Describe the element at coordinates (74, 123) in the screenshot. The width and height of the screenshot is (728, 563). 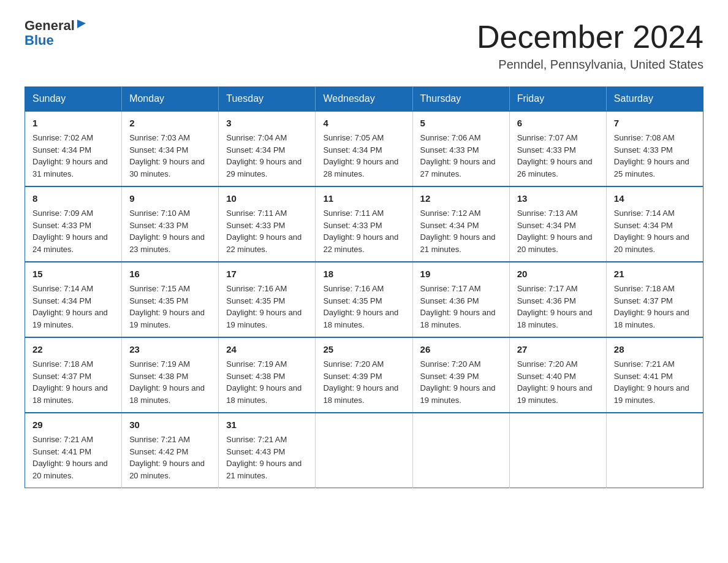
I see `day-number: 1` at that location.